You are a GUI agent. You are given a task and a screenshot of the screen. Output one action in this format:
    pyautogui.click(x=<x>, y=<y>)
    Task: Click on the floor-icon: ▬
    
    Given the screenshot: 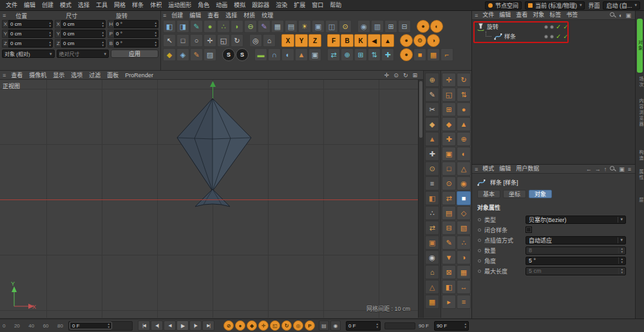 What is the action you would take?
    pyautogui.click(x=261, y=55)
    